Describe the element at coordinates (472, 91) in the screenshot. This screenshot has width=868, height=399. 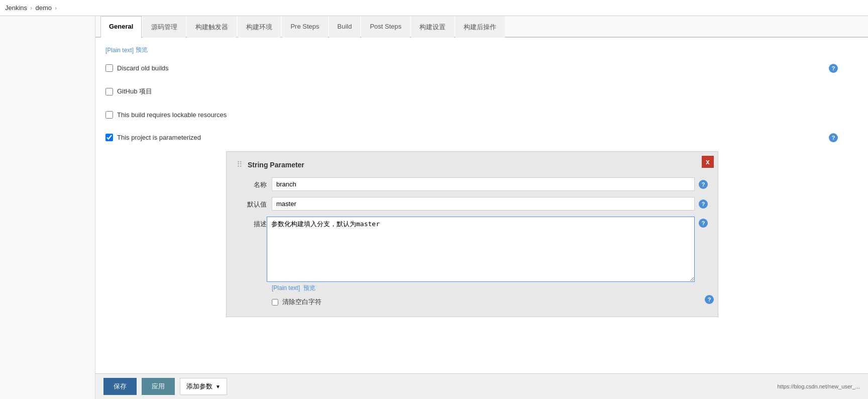
I see `cb2-checkbox-row: GitHub 项目` at that location.